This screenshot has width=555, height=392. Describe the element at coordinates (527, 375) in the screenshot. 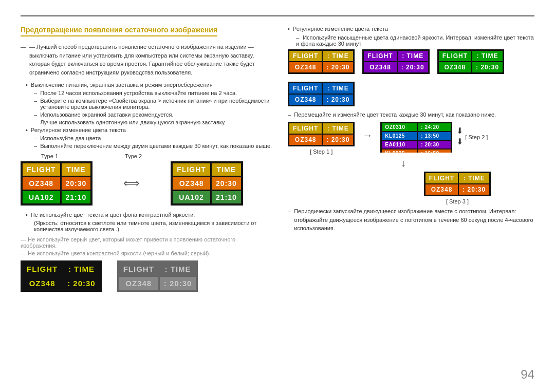

I see `page-number: 94` at that location.